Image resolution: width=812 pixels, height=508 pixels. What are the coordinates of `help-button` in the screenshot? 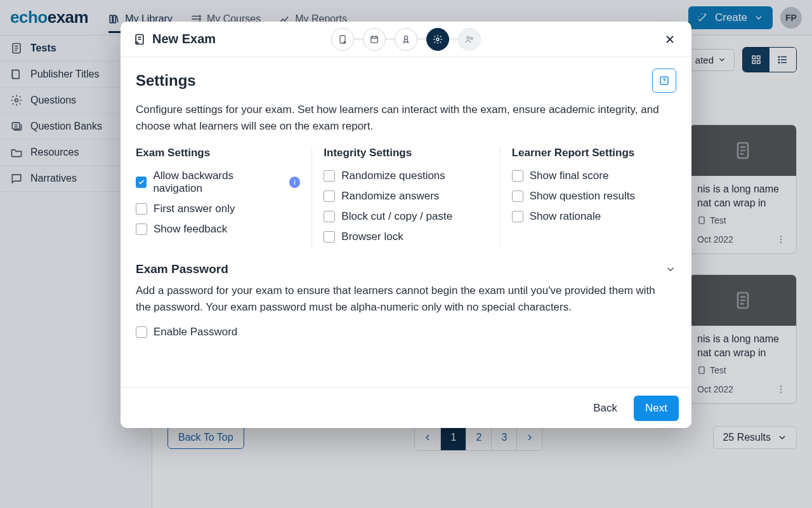 It's located at (664, 81).